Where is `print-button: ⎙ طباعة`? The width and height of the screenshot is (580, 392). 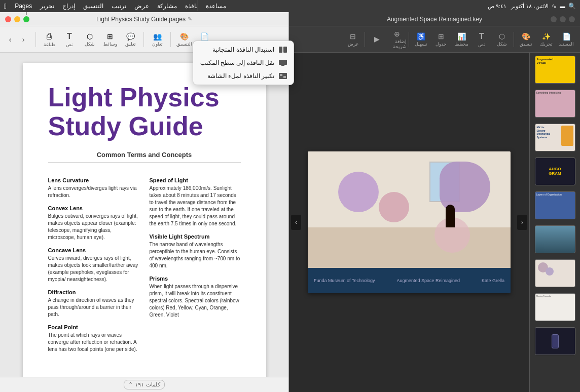
print-button: ⎙ طباعة is located at coordinates (49, 40).